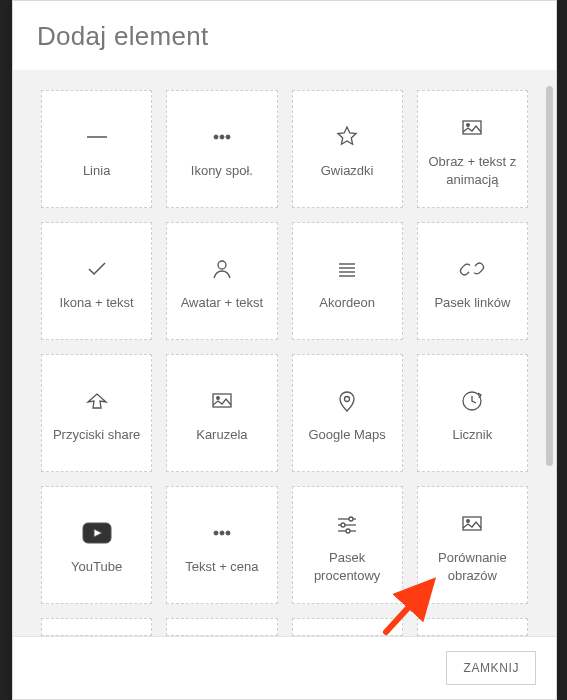 This screenshot has width=567, height=700. I want to click on tile-google-maps: Google Maps, so click(348, 413).